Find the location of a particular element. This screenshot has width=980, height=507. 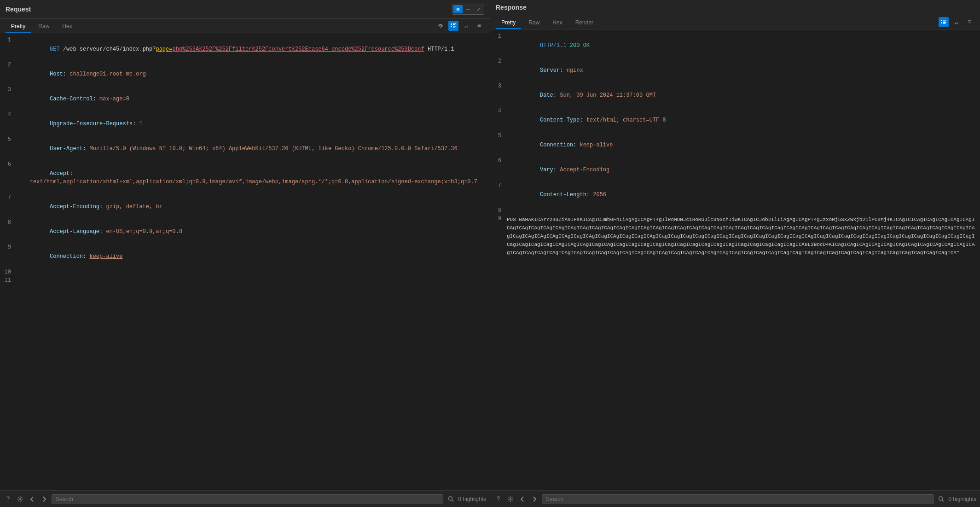

line: 5 Connection: keep-alive is located at coordinates (735, 145).